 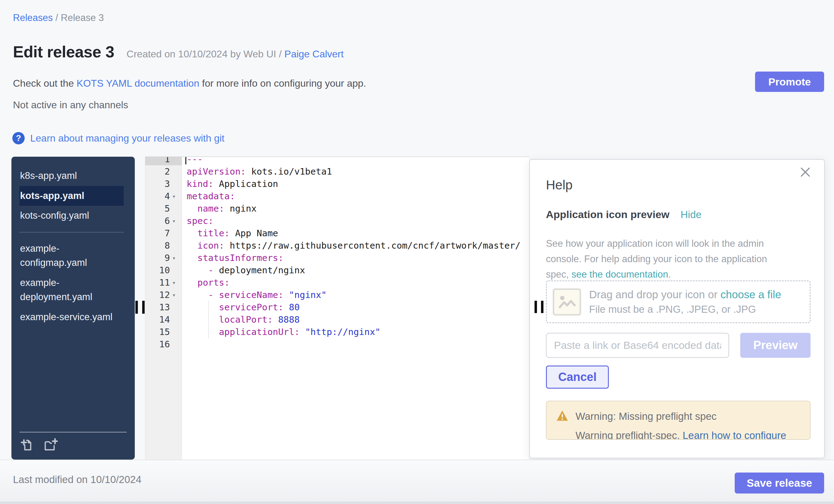 I want to click on file-tree-item: example-configmap.yaml, so click(x=71, y=256).